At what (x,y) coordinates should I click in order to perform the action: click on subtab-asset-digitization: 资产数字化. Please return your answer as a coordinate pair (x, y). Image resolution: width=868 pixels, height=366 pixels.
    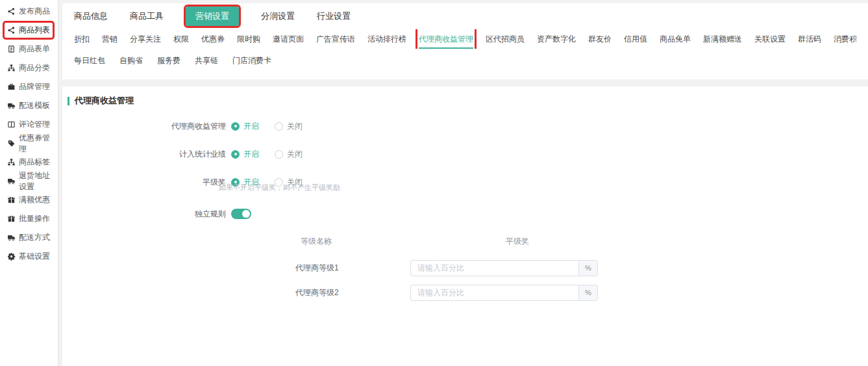
    Looking at the image, I should click on (556, 39).